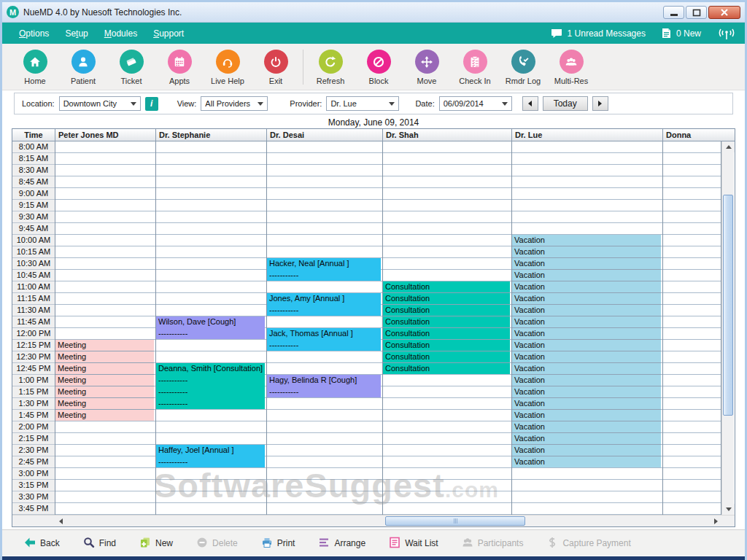 The height and width of the screenshot is (560, 747). I want to click on location-select: Downtown City, so click(100, 104).